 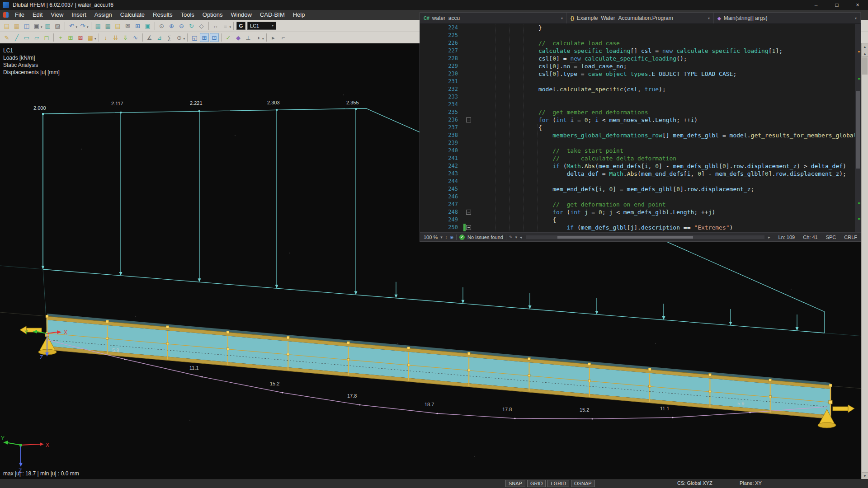 I want to click on printout-report-icon: ▤, so click(x=118, y=26).